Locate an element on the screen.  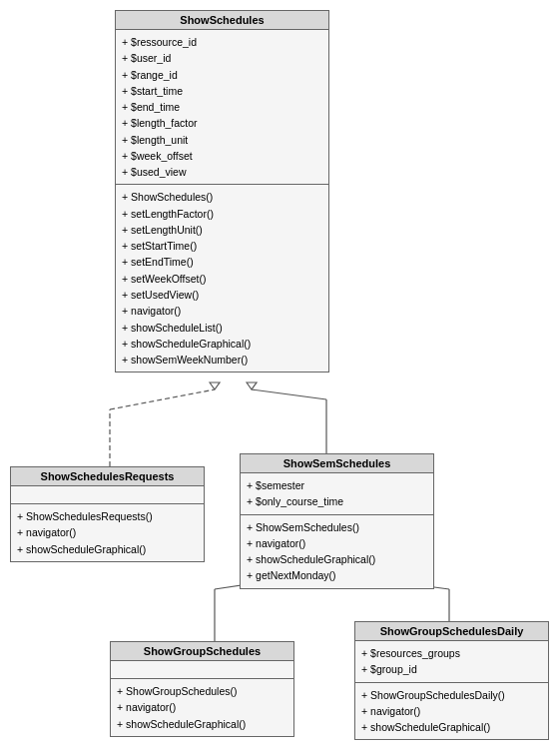
show-sem-schedules-box: ShowSemSchedules + $semester + $only_cou… is located at coordinates (337, 521).